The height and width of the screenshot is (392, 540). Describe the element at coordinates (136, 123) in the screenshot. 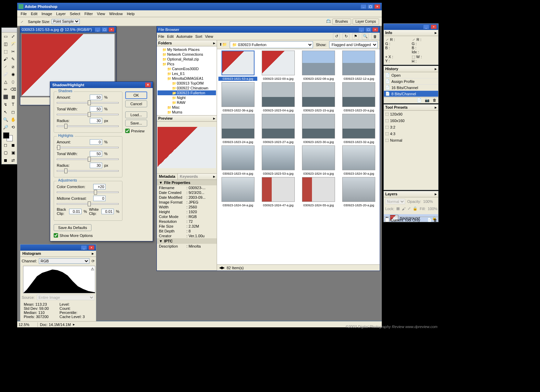

I see `save-button: Save...` at that location.